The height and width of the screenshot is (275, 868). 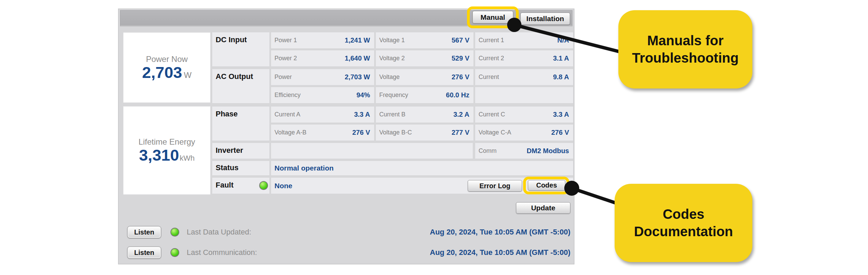 I want to click on codes-button: Codes, so click(x=547, y=185).